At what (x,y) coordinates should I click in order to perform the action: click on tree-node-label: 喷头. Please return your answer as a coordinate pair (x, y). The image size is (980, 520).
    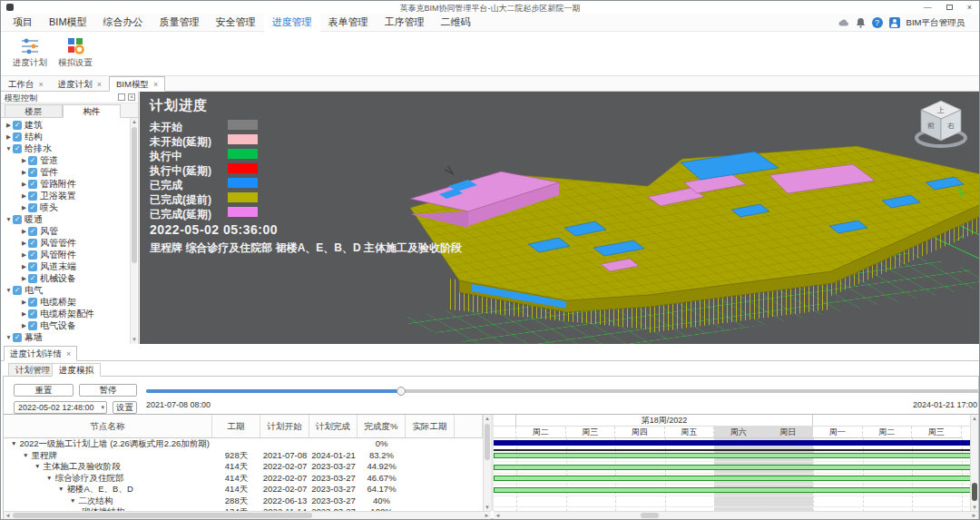
    Looking at the image, I should click on (49, 207).